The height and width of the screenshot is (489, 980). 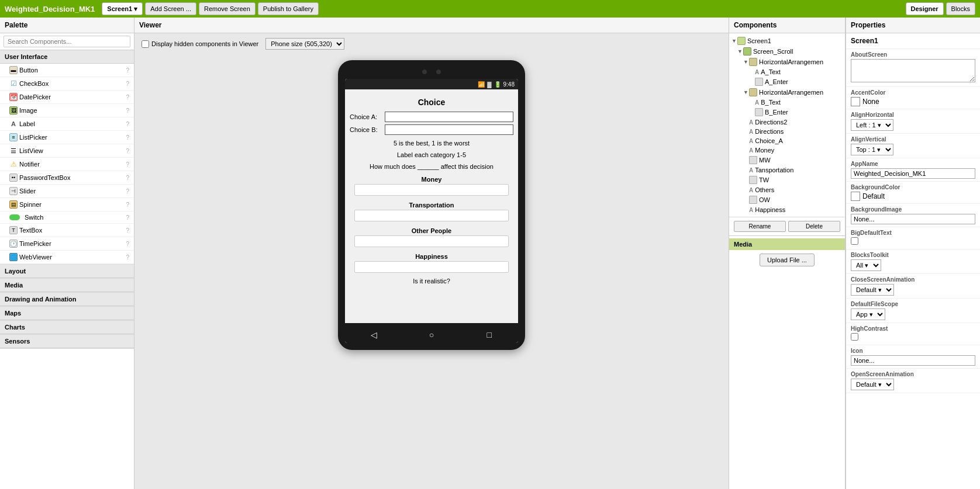 What do you see at coordinates (866, 265) in the screenshot?
I see `prop-toolkit-select: All ▾` at bounding box center [866, 265].